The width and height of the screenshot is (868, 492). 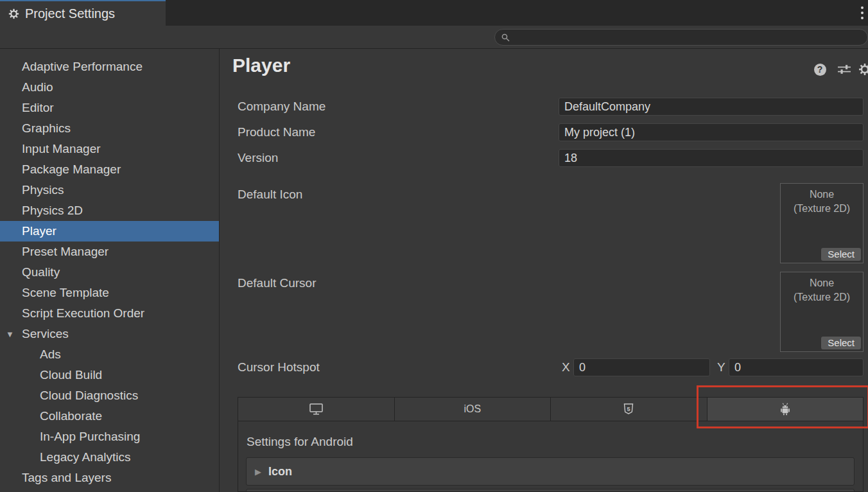 What do you see at coordinates (473, 409) in the screenshot?
I see `tab-ios: iOS` at bounding box center [473, 409].